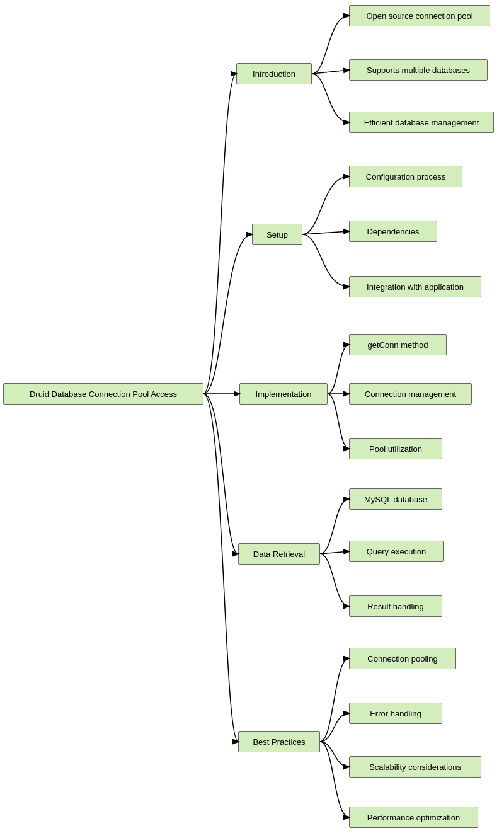 This screenshot has width=504, height=833. Describe the element at coordinates (411, 394) in the screenshot. I see `conn-mgmt-node: Connection management` at that location.